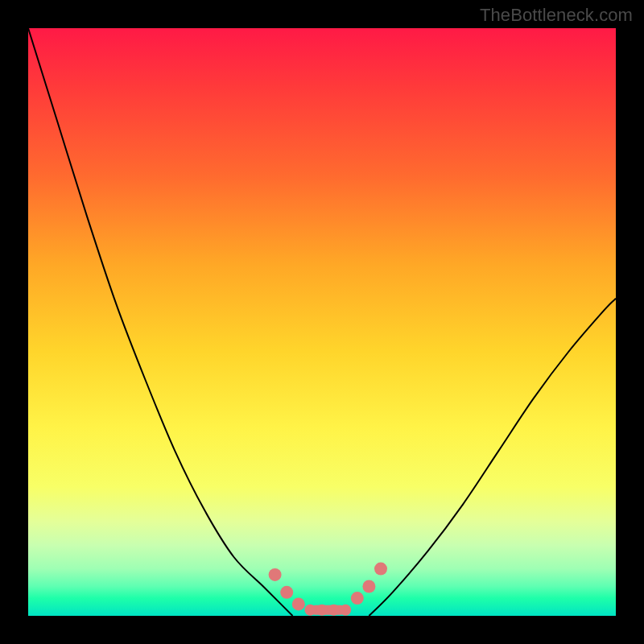 The image size is (644, 644). Describe the element at coordinates (328, 589) in the screenshot. I see `marker-layer` at that location.